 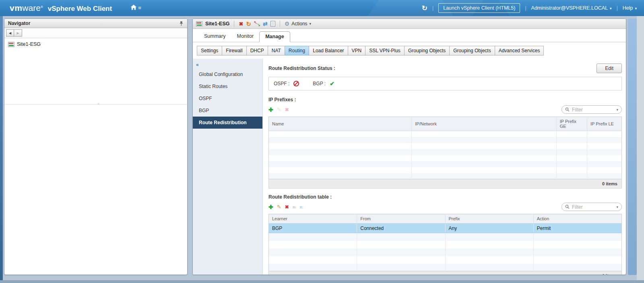 What do you see at coordinates (572, 8) in the screenshot?
I see `user-menu: Administrator@VSPHERE.LOCAL ▾` at bounding box center [572, 8].